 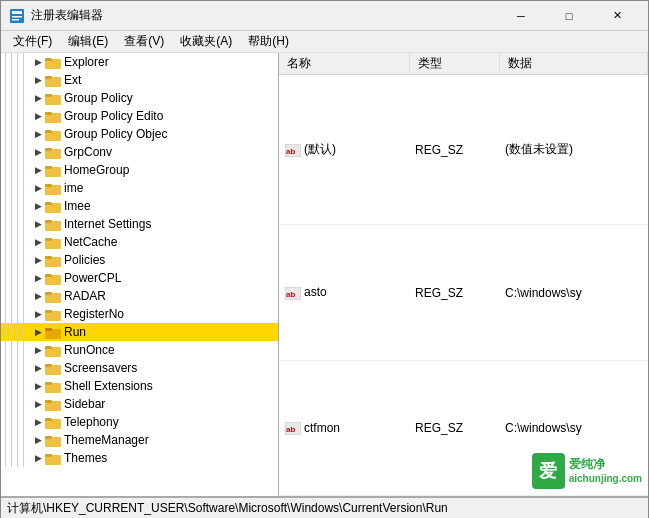 I want to click on tree-item-shell-extensions: Shell Extensions, so click(x=140, y=386).